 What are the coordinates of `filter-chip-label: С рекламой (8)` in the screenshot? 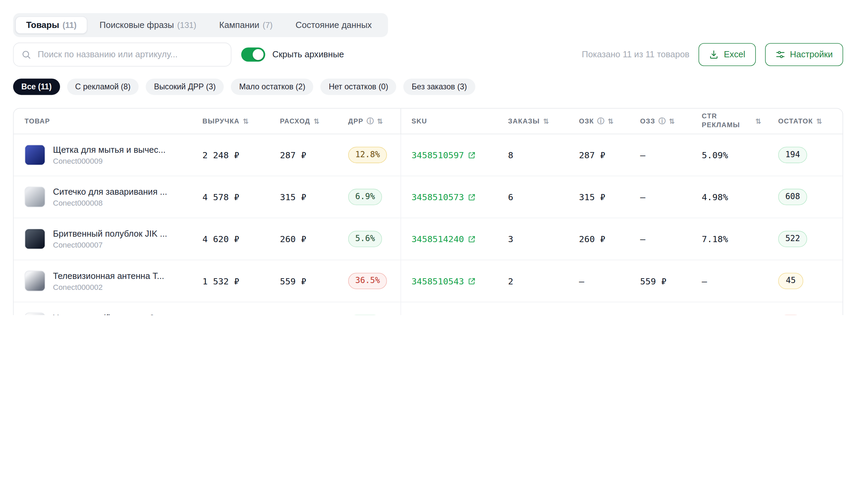 It's located at (103, 87).